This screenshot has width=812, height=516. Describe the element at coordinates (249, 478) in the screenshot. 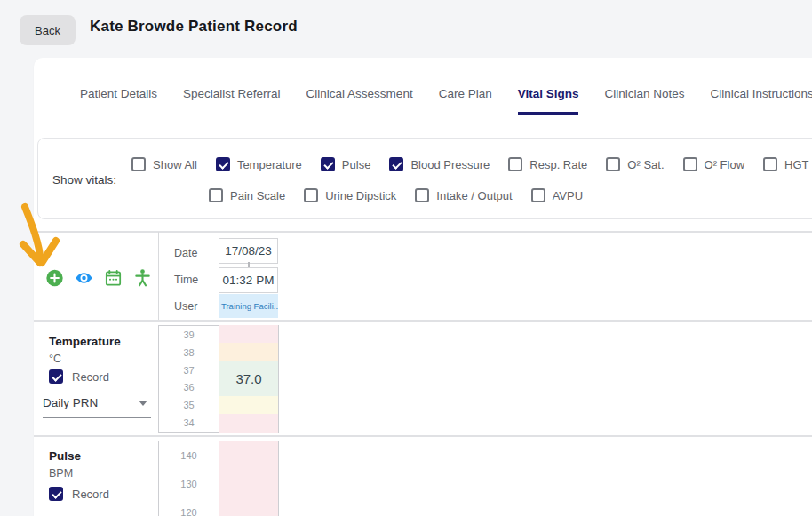

I see `pulse-value-column` at that location.